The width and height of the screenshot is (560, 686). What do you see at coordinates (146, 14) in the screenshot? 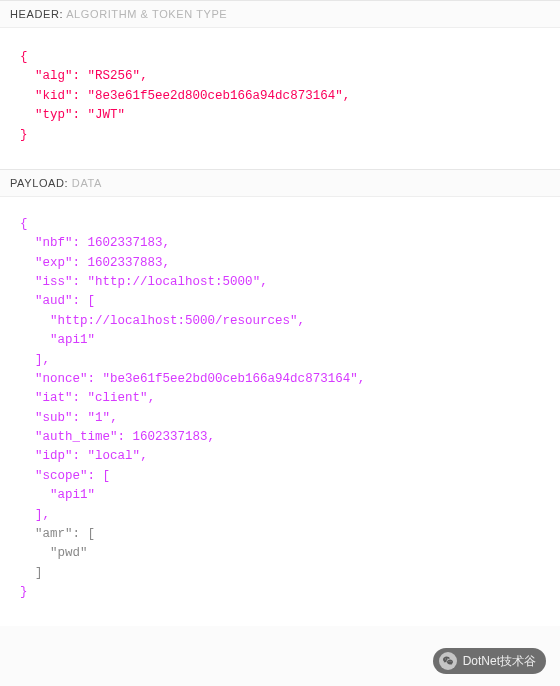
I see `header-sub: ALGORITHM & TOKEN TYPE` at bounding box center [146, 14].